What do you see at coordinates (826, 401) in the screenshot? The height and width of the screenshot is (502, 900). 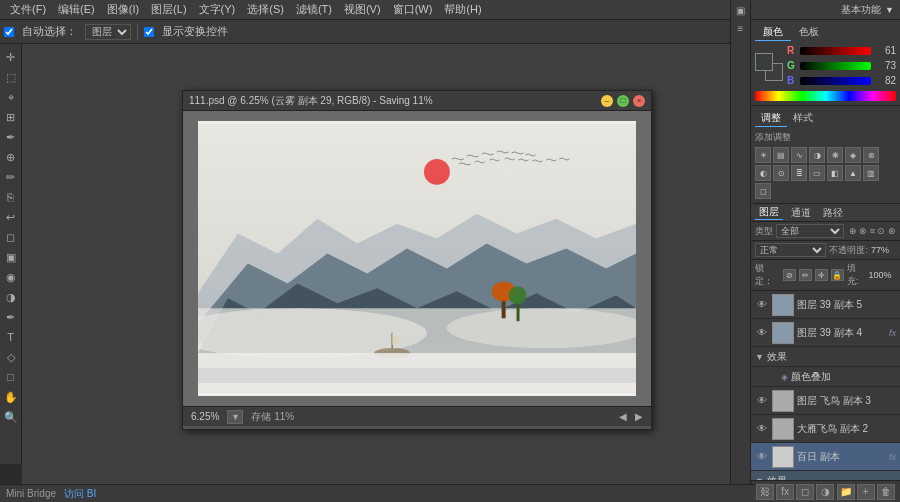 I see `layer-item: 👁 图层 飞鸟 副本 3` at bounding box center [826, 401].